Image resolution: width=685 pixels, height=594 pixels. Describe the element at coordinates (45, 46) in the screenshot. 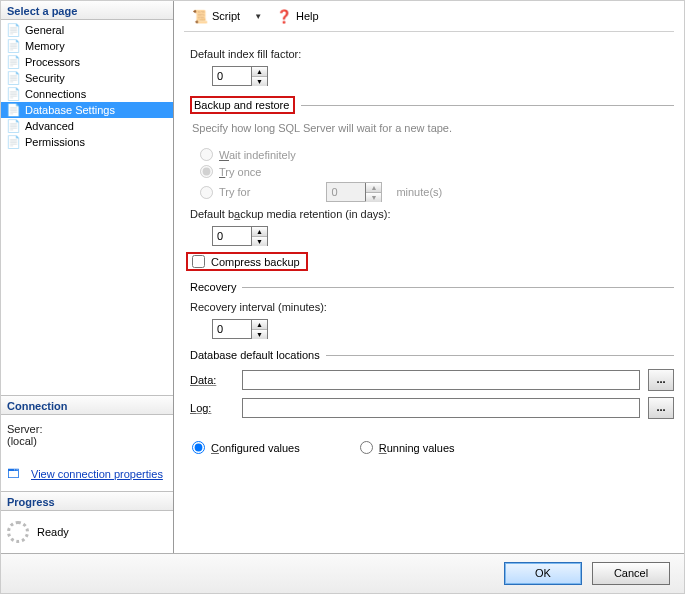

I see `nav-label: Memory` at that location.